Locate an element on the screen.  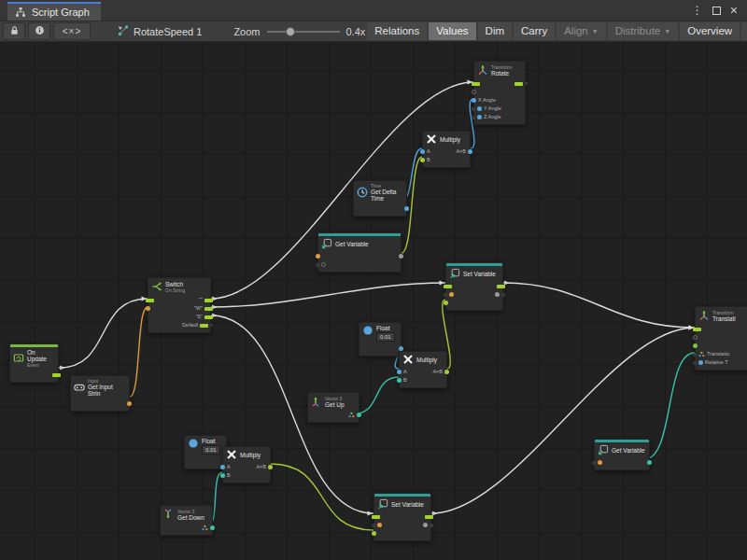
node-multiply-1: MultiplyAA×BB is located at coordinates (446, 149).